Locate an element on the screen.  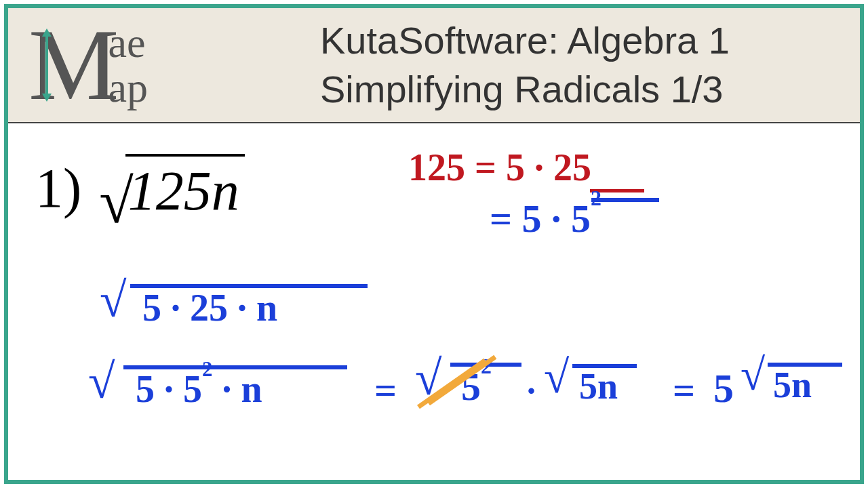
factorization-line2: = 5 · 52 is located at coordinates (545, 218).